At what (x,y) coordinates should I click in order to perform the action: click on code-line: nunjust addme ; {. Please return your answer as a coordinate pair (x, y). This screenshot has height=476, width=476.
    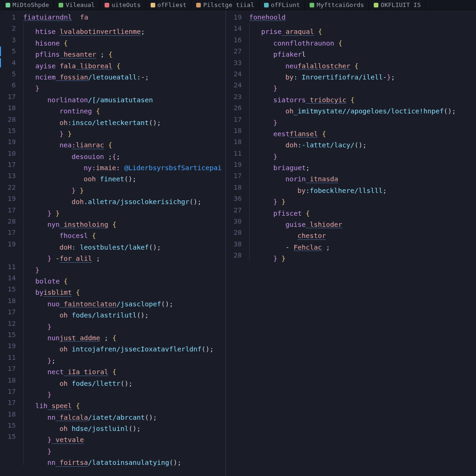
    Looking at the image, I should click on (125, 335).